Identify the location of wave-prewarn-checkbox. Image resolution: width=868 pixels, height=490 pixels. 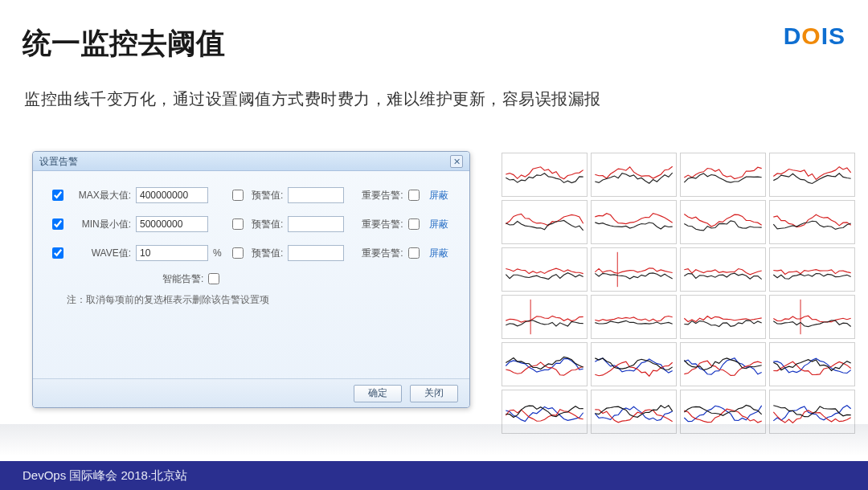
(238, 253).